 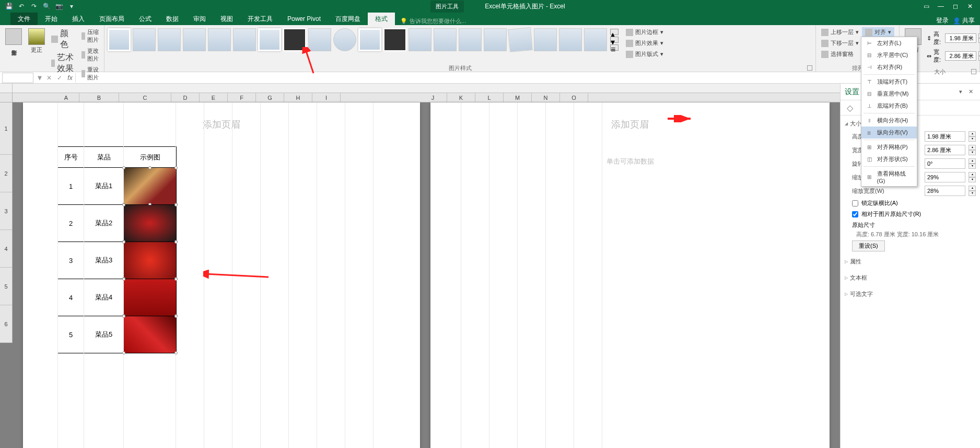 What do you see at coordinates (63, 39) in the screenshot?
I see `color-button: 颜色` at bounding box center [63, 39].